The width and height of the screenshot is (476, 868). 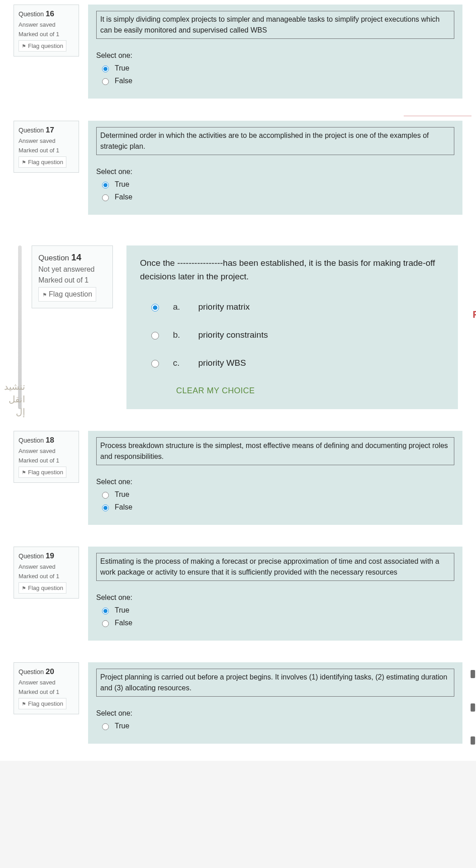 What do you see at coordinates (275, 478) in the screenshot?
I see `question-content: Process breakdown structure is the simpl…` at bounding box center [275, 478].